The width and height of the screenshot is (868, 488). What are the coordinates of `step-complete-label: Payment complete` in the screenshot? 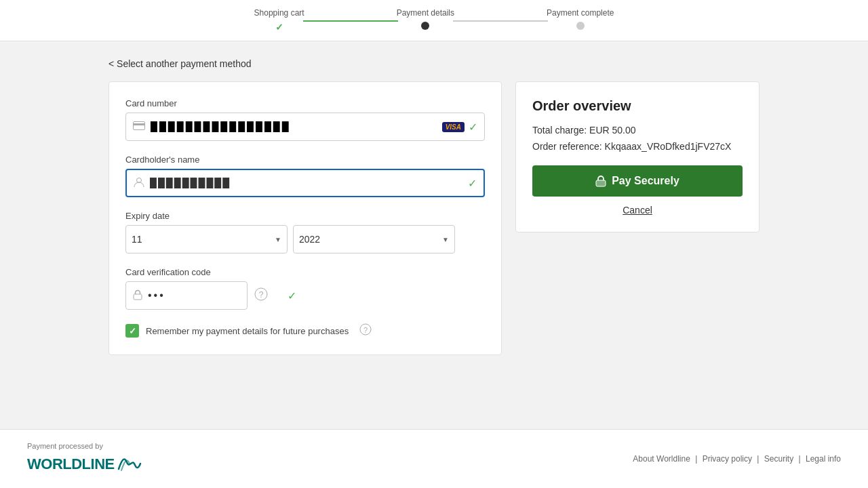 It's located at (580, 13).